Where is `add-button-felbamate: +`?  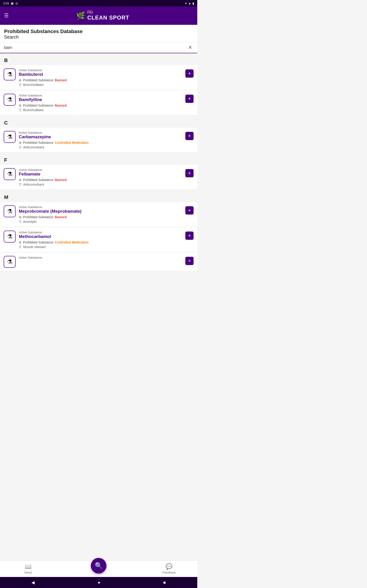 add-button-felbamate: + is located at coordinates (190, 173).